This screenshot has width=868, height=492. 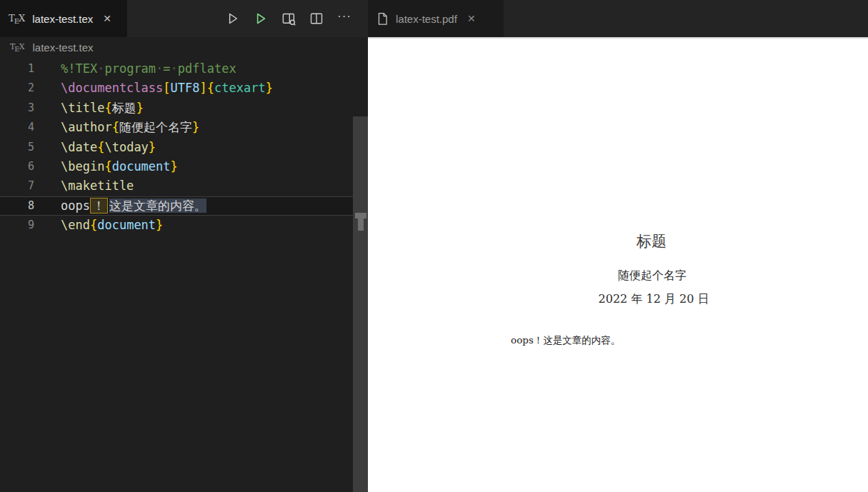 I want to click on code-line: 2\documentclass[UTF8]{ctexart}, so click(x=184, y=89).